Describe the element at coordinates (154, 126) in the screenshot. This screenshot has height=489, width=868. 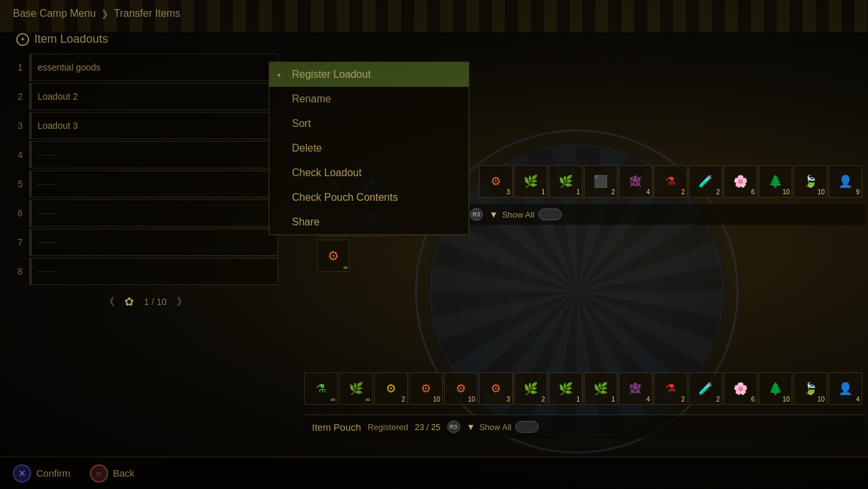
I see `loadout-slot-3: Loadout 3` at that location.